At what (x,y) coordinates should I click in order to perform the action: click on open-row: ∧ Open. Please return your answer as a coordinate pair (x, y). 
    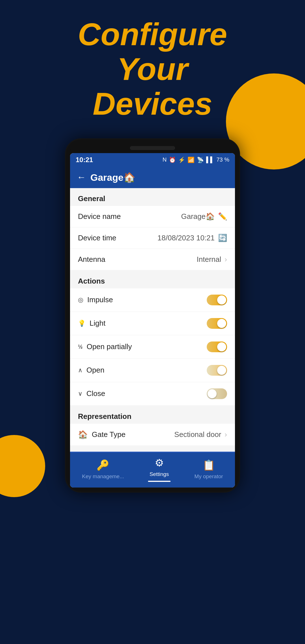
    Looking at the image, I should click on (152, 371).